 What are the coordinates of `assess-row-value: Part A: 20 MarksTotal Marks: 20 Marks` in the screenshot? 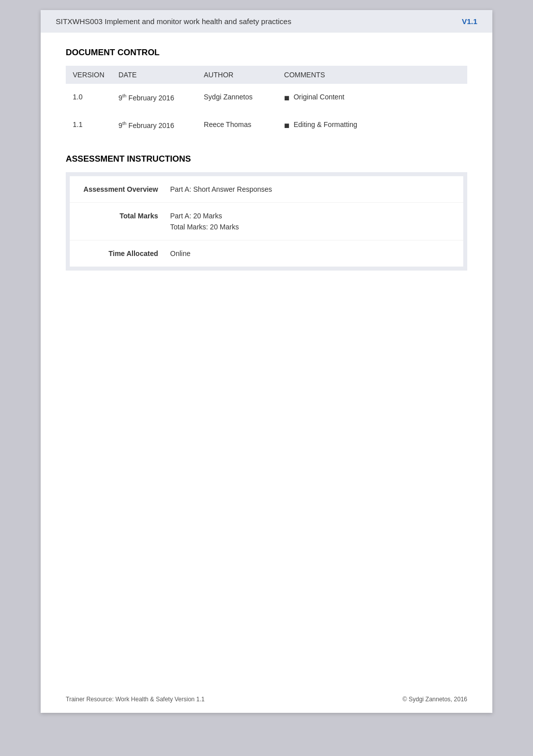 It's located at (312, 221).